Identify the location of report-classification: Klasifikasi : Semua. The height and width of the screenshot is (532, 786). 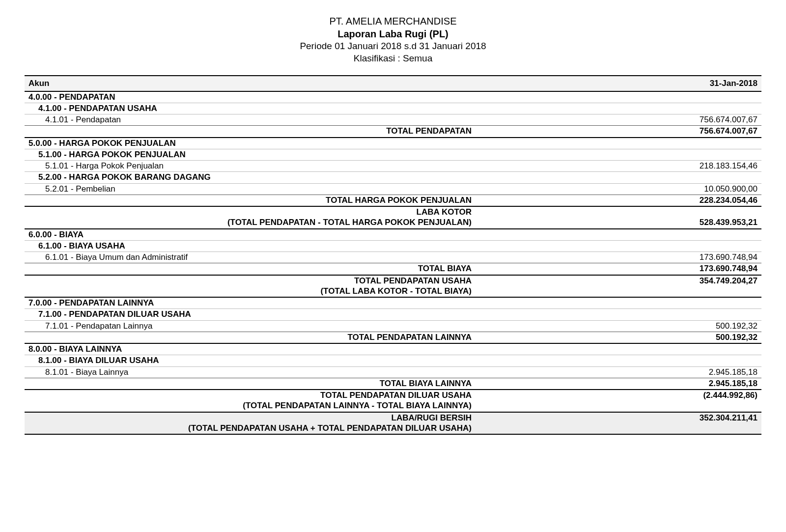
(393, 59).